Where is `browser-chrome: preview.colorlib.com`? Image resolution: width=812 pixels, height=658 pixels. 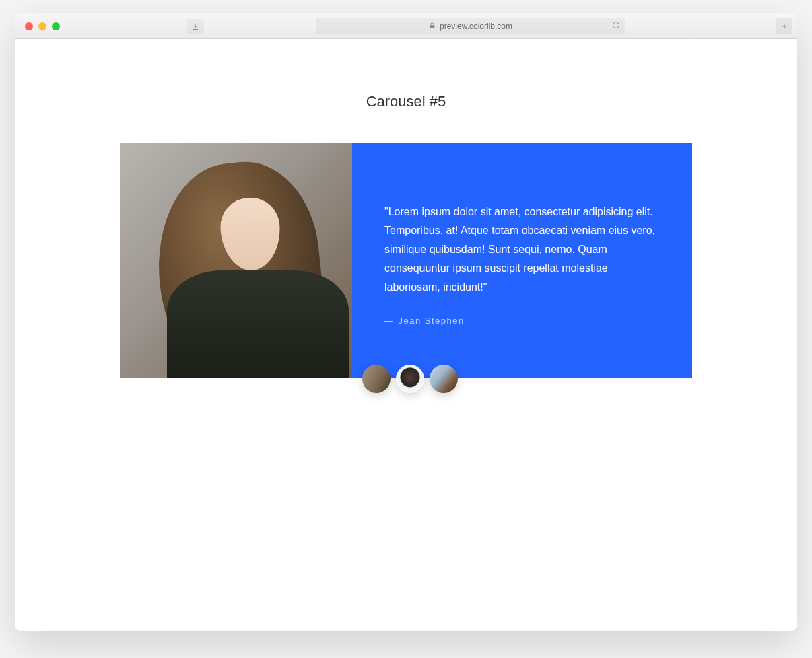 browser-chrome: preview.colorlib.com is located at coordinates (406, 26).